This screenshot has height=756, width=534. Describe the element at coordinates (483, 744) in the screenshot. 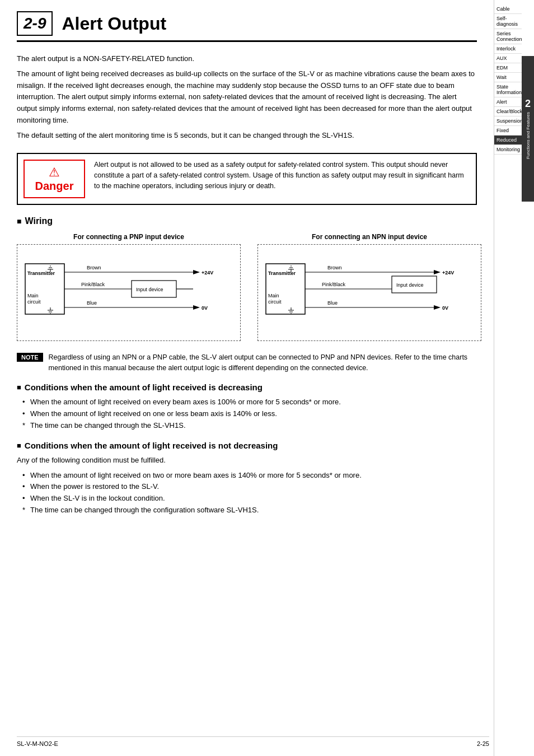

I see `footer-right: 2-25` at that location.